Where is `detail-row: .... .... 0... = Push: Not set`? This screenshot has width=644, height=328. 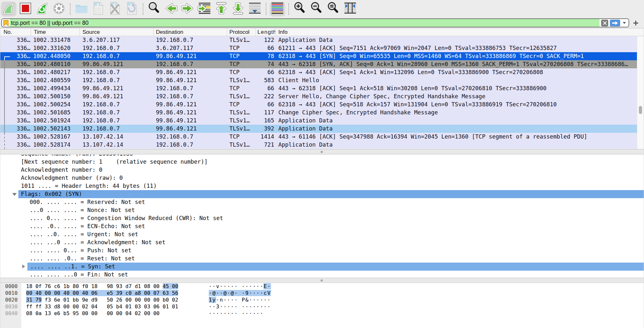 detail-row: .... .... 0... = Push: Not set is located at coordinates (322, 251).